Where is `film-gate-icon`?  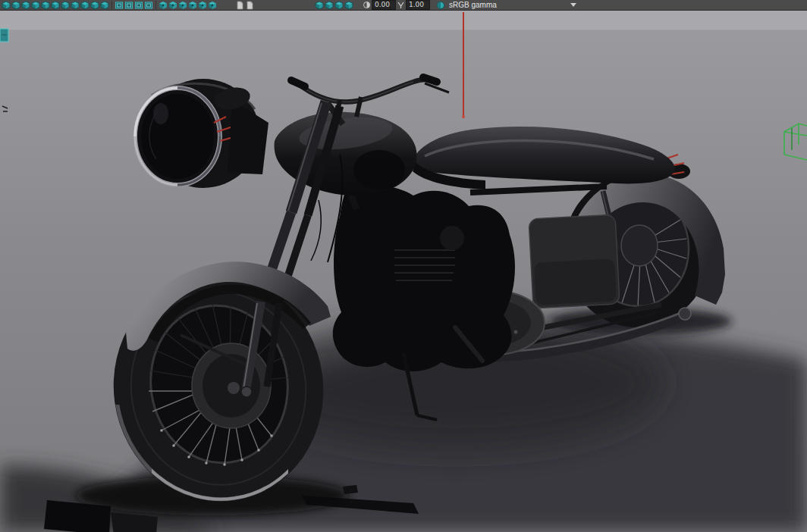 film-gate-icon is located at coordinates (95, 5).